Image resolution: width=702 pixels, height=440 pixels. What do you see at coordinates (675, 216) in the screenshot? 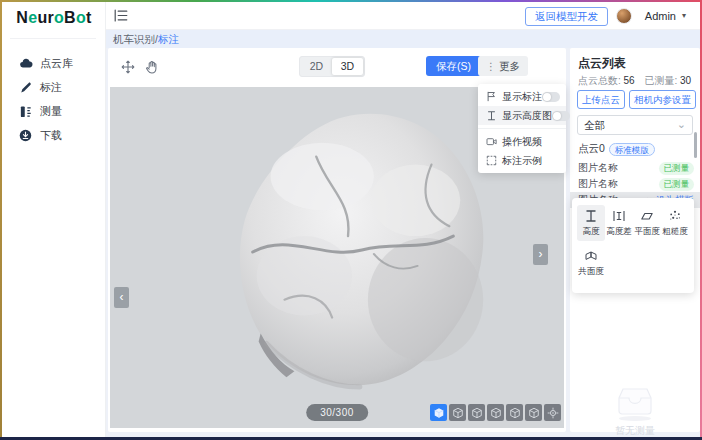
I see `roughness-icon` at bounding box center [675, 216].